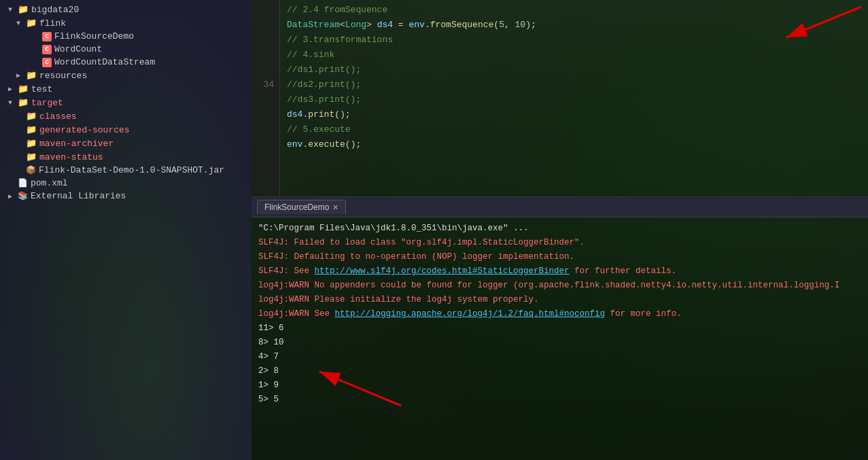 The width and height of the screenshot is (868, 460). Describe the element at coordinates (574, 145) in the screenshot. I see `code-line: env.execute();` at that location.